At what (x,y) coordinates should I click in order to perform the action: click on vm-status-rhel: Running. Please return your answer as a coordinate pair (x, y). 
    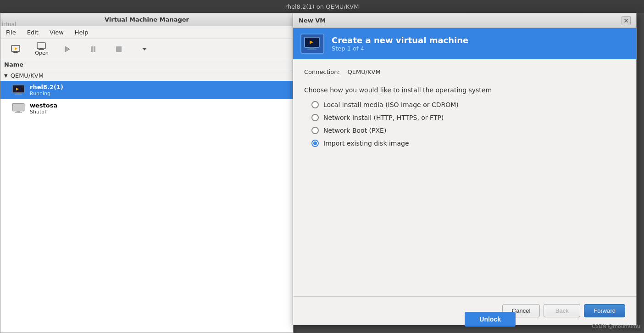
    Looking at the image, I should click on (47, 94).